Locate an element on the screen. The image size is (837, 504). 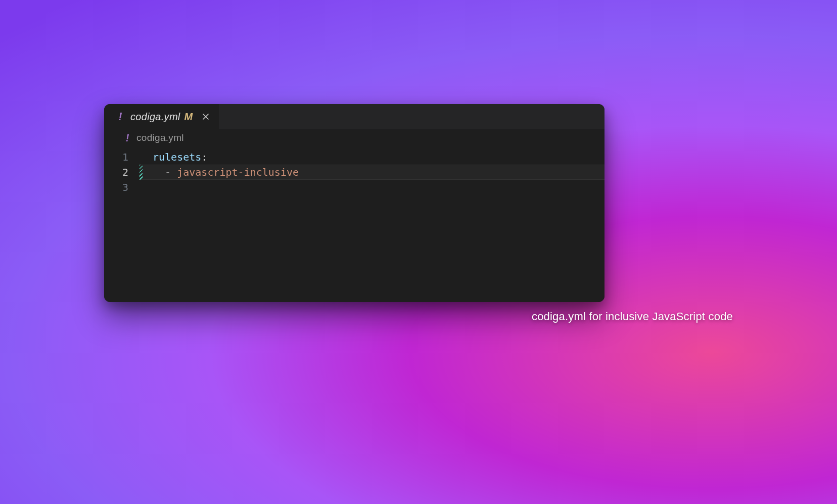
yaml-key: rulesets is located at coordinates (177, 157).